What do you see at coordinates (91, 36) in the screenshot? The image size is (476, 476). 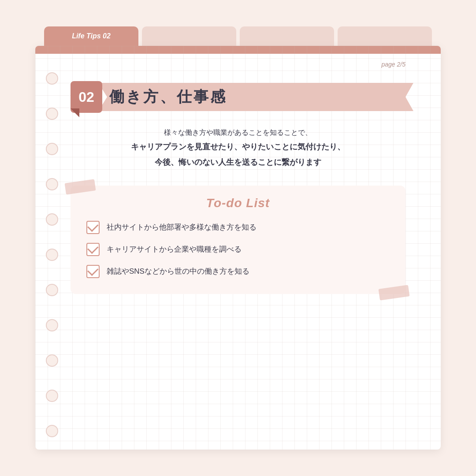 I see `tab-active: Life Tips 02` at bounding box center [91, 36].